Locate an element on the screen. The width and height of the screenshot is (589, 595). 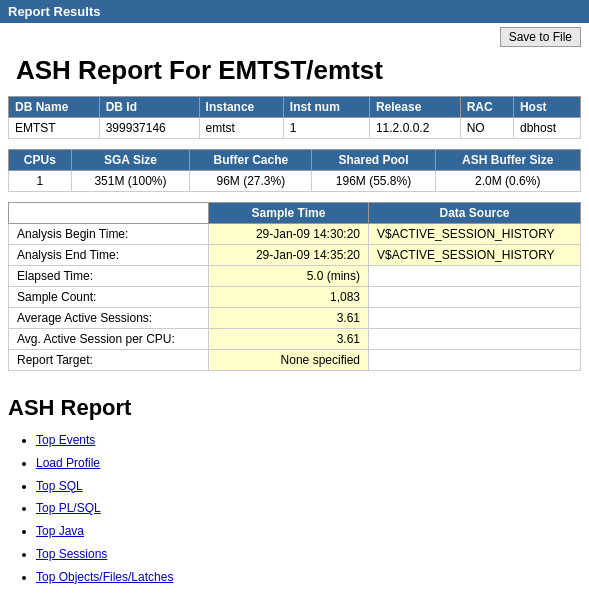
report-link: Top PL/SQL is located at coordinates (68, 508).